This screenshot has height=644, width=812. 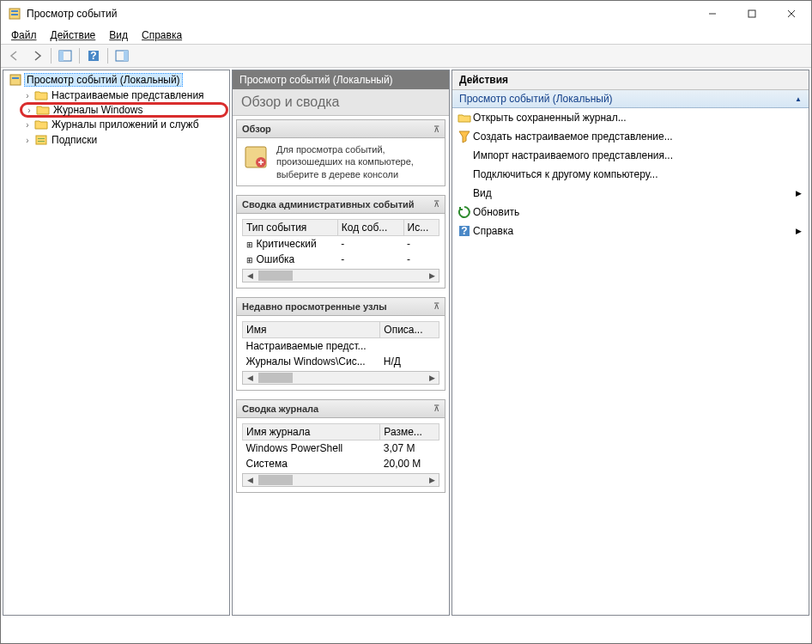 I want to click on funnel-icon, so click(x=464, y=137).